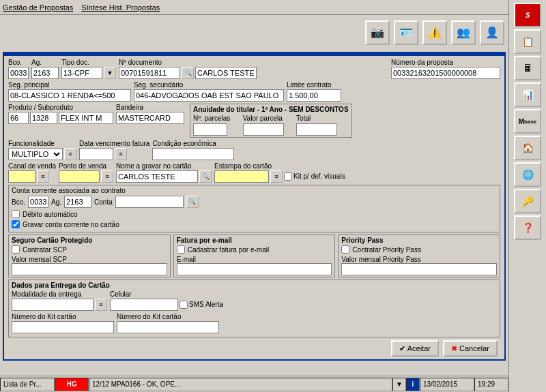  Describe the element at coordinates (27, 385) in the screenshot. I see `status-lista: Lista de Pr...` at that location.